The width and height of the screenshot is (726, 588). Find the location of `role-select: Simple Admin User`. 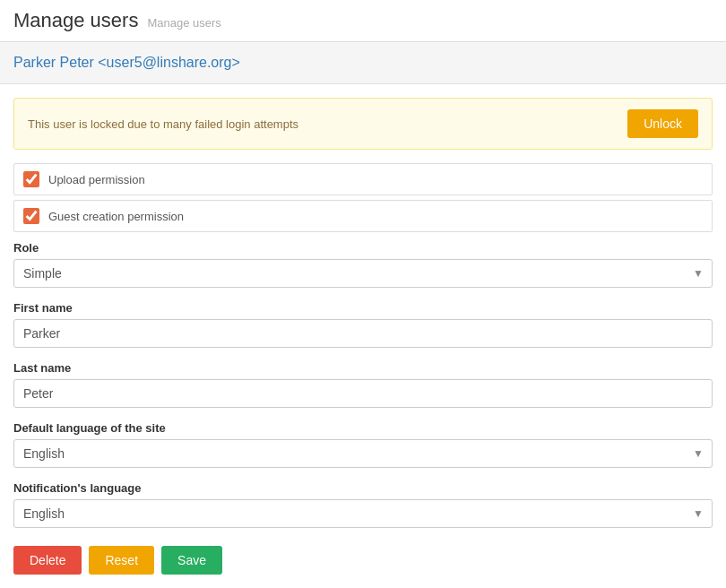

role-select: Simple Admin User is located at coordinates (363, 273).